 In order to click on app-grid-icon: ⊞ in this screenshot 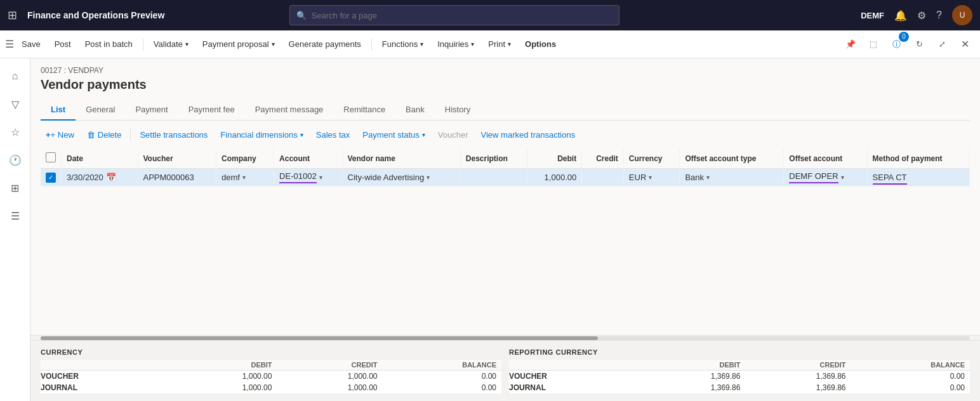, I will do `click(13, 15)`.